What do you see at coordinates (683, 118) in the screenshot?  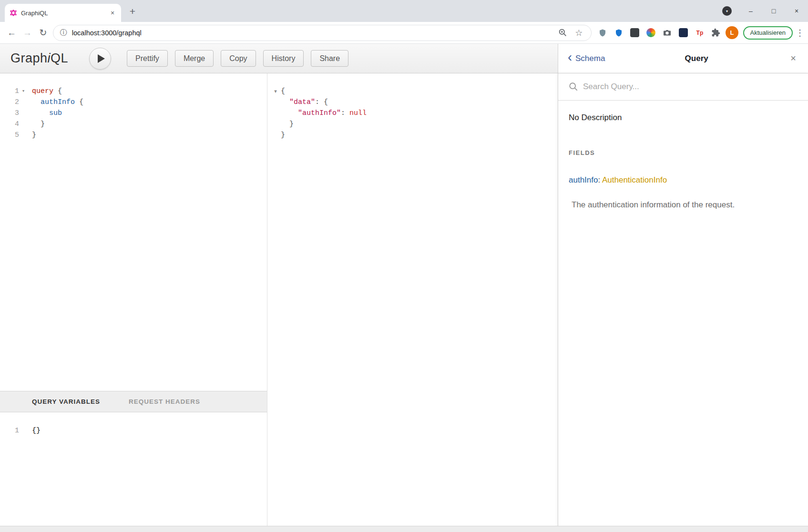 I see `doc-no-description: No Description` at bounding box center [683, 118].